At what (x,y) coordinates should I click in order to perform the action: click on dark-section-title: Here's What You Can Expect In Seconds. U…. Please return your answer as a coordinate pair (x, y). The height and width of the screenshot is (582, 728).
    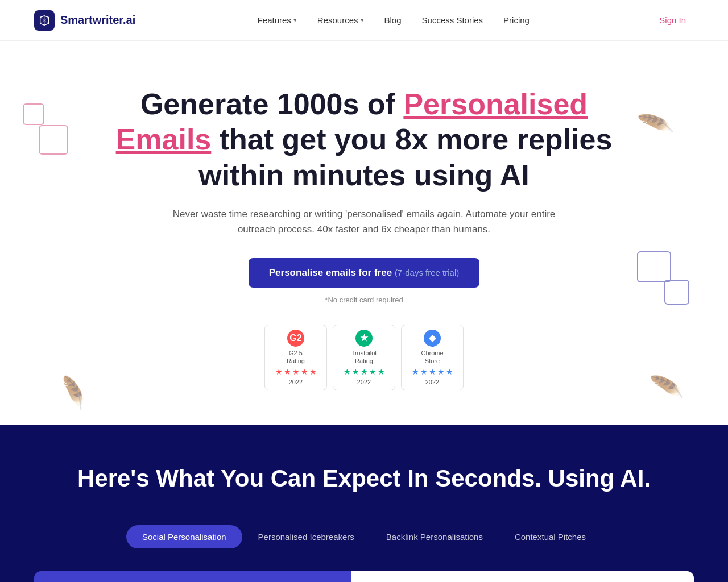
    Looking at the image, I should click on (364, 479).